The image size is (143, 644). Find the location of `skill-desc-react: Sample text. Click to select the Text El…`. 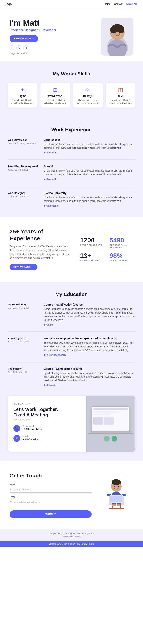

skill-desc-react: Sample text. Click to select the Text El… is located at coordinates (88, 102).